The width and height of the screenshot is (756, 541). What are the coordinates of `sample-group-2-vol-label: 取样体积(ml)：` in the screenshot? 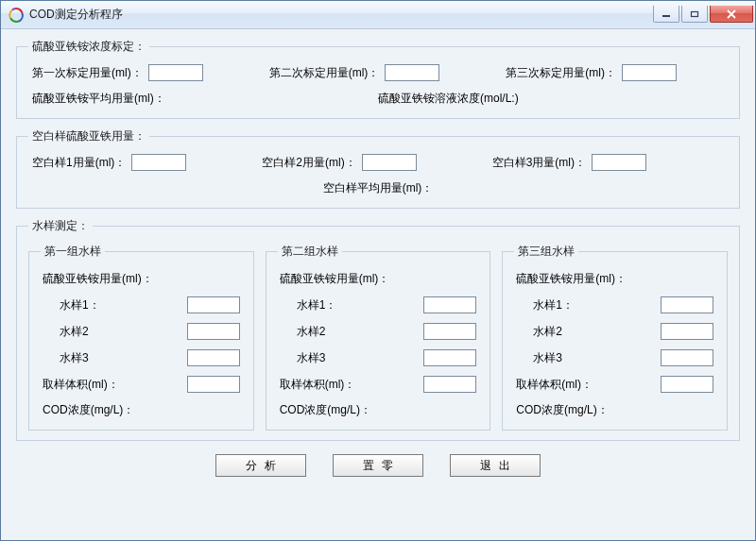 It's located at (318, 385).